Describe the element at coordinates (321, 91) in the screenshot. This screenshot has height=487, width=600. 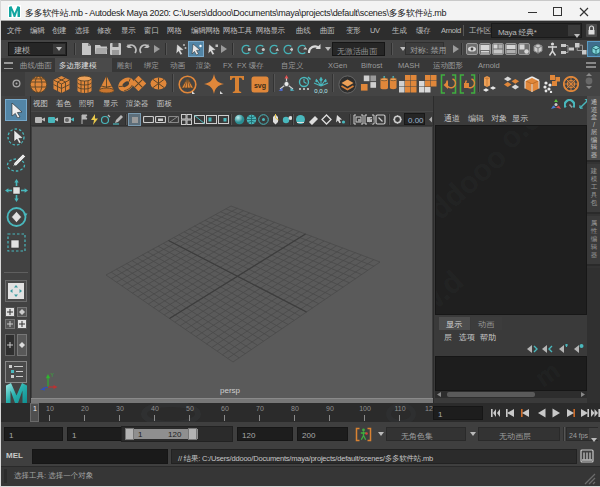
I see `svg-text: 0,0,0` at that location.